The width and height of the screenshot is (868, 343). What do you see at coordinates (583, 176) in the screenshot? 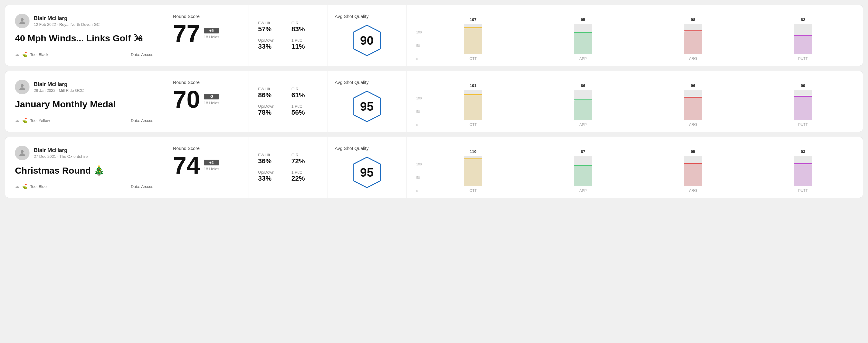
I see `bar-fill-app` at bounding box center [583, 176].